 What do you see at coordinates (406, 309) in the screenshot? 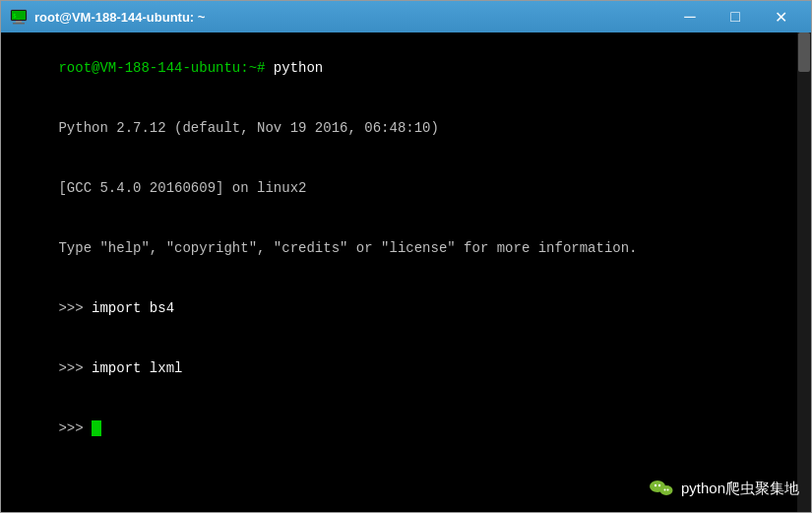
I see `terminal-line: >>> import bs4` at bounding box center [406, 309].